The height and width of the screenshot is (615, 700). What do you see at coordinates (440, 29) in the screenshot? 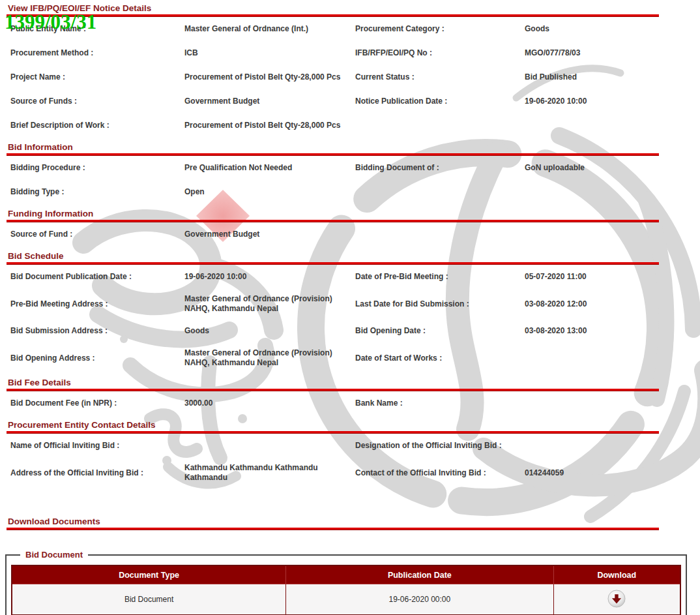
I see `field-label: Procurement Category :` at bounding box center [440, 29].